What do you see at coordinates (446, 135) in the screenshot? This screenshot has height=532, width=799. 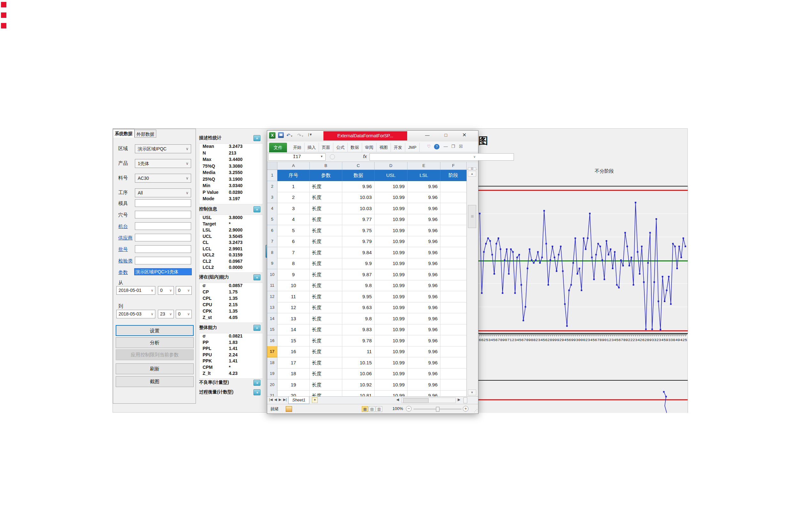 I see `maximize-button: □` at bounding box center [446, 135].